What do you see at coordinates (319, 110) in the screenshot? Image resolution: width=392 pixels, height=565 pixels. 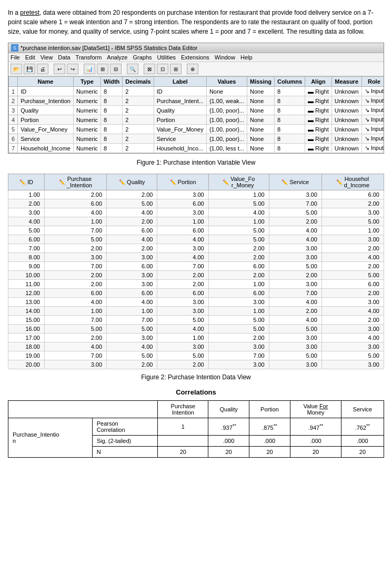 I see `var-cell: ▬ Right` at bounding box center [319, 110].